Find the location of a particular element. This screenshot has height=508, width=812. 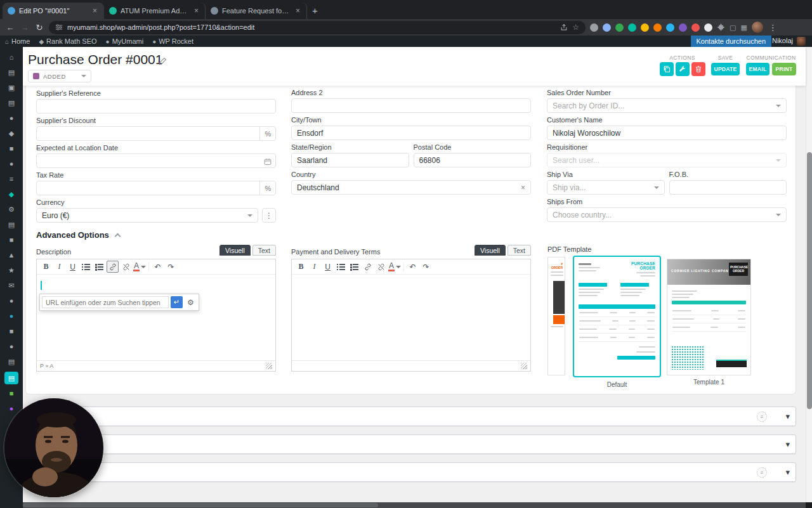

terms-editor: B I U A ↶ ↷ is located at coordinates (411, 315).